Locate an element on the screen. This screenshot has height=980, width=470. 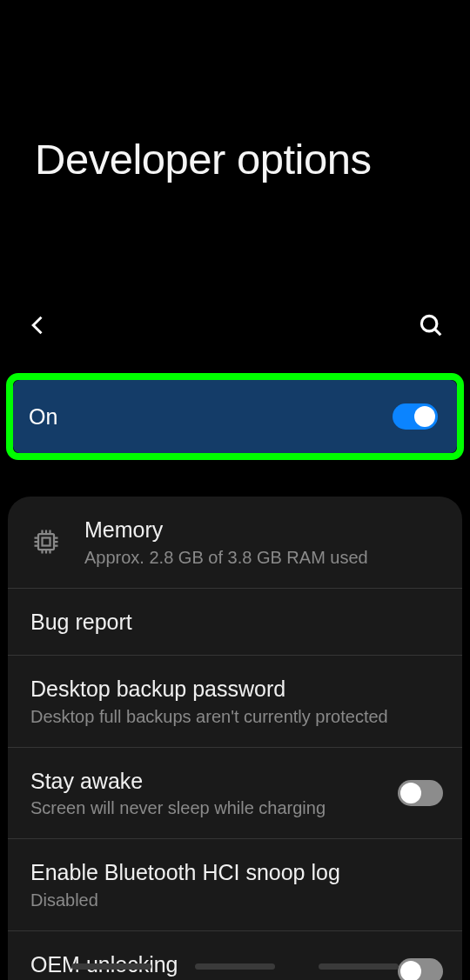
item-title: Desktop backup password is located at coordinates (237, 689).